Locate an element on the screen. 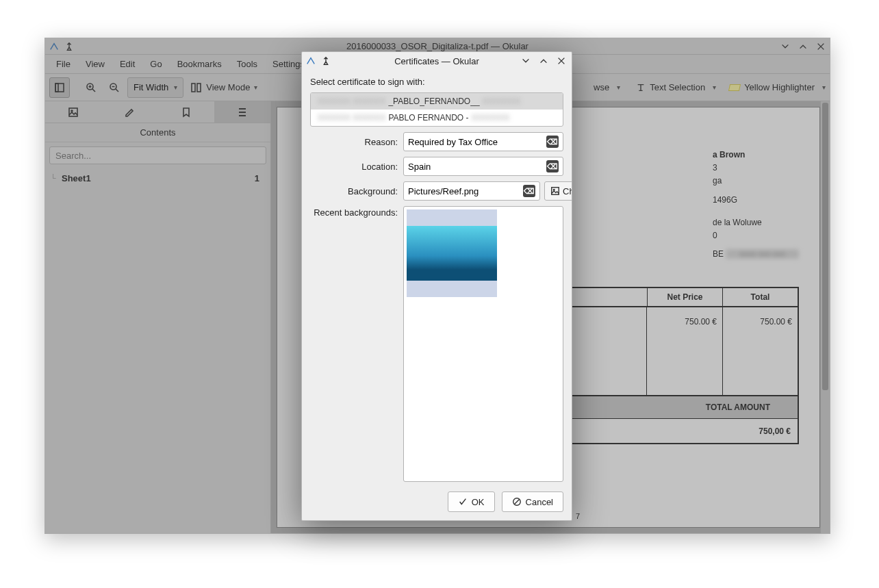 The height and width of the screenshot is (588, 879). dialog-titlebar: Certificates — Okular is located at coordinates (437, 61).